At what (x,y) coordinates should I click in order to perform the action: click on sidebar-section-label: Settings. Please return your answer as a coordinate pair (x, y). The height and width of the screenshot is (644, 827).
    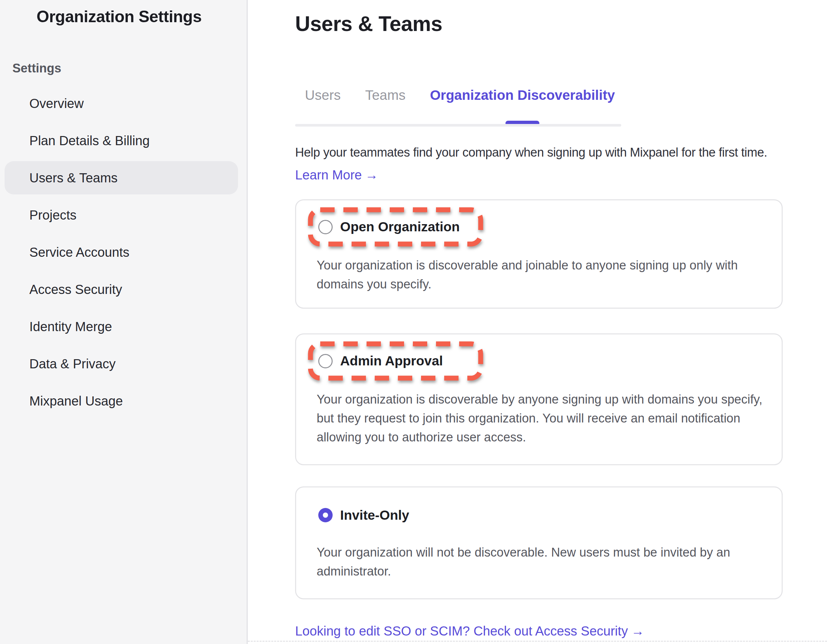
    Looking at the image, I should click on (37, 68).